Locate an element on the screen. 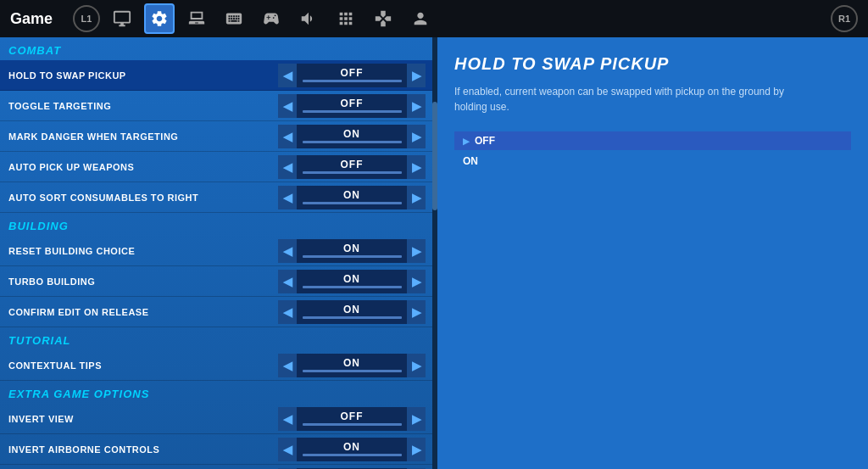  setting-label-reset-building-choice: RESET BUILDING CHOICE is located at coordinates (139, 251).